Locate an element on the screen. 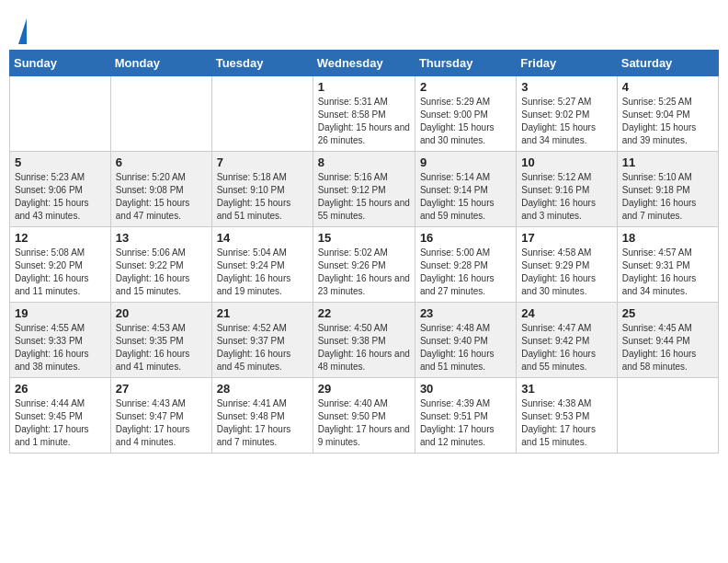 Image resolution: width=728 pixels, height=563 pixels. sunset-text: Sunset: 9:40 PM is located at coordinates (465, 341).